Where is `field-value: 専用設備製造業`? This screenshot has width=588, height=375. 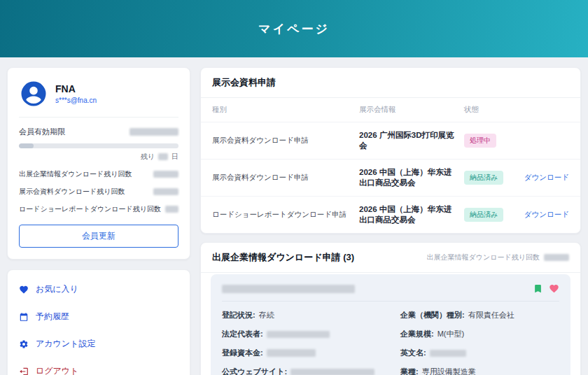
field-value: 専用設備製造業 is located at coordinates (449, 371).